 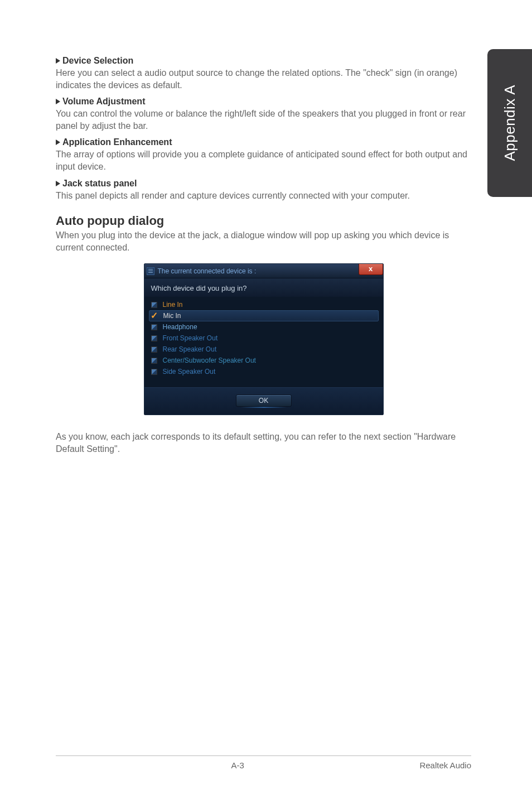 What do you see at coordinates (207, 271) in the screenshot?
I see `dialog-title-text: The current connected device is :` at bounding box center [207, 271].